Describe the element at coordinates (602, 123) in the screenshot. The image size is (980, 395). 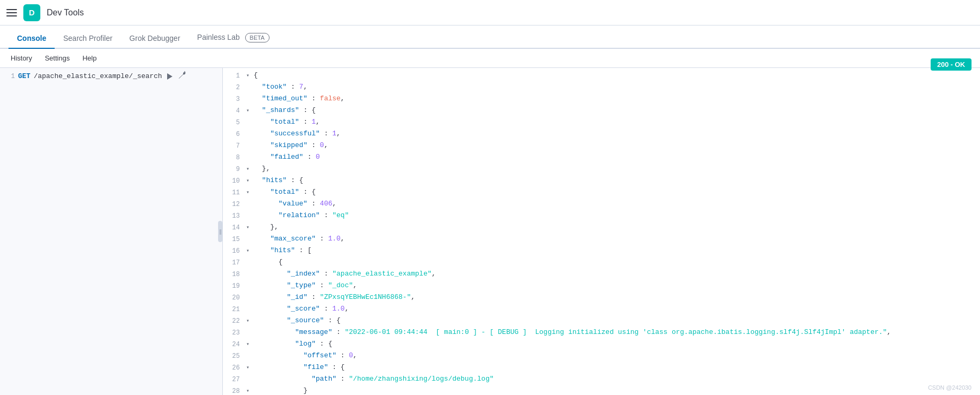
I see `table-row: 5 "total" : 1,` at that location.